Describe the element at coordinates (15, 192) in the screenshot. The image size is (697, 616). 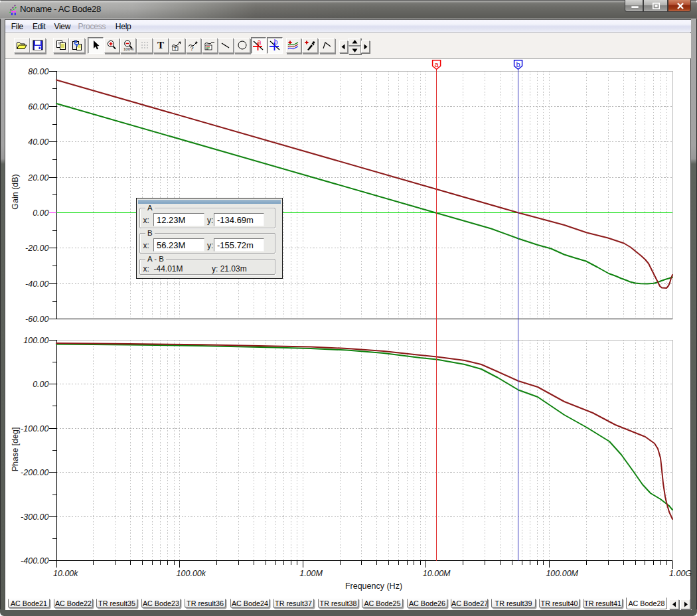
I see `svg-text: Gain (dB)` at that location.